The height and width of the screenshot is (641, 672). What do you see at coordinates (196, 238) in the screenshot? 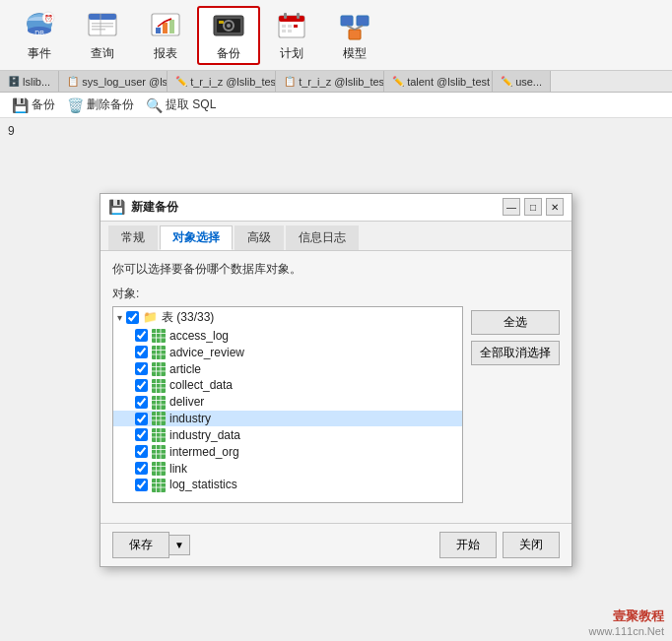
I see `dialog-tab-object-select: 对象选择` at bounding box center [196, 238].